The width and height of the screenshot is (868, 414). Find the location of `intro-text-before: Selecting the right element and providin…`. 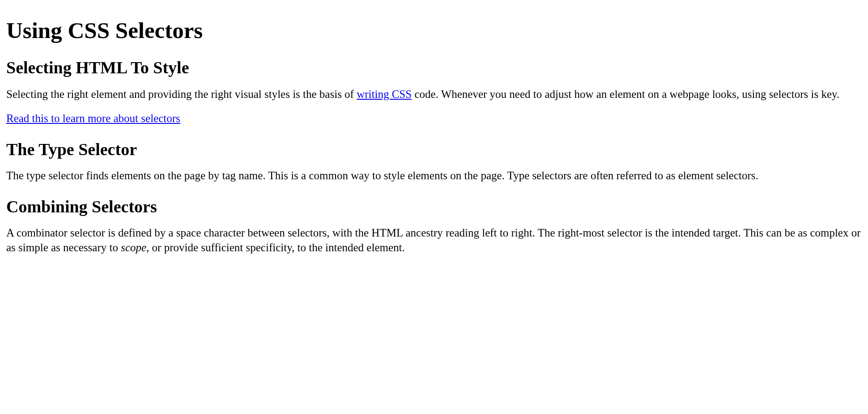

intro-text-before: Selecting the right element and providin… is located at coordinates (182, 94).